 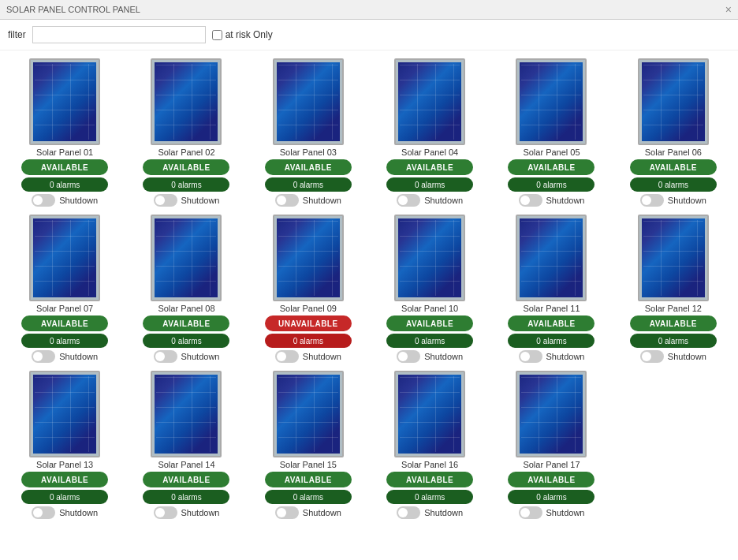 What do you see at coordinates (322, 357) in the screenshot?
I see `panel-shutdown-label-9: Shutdown` at bounding box center [322, 357].